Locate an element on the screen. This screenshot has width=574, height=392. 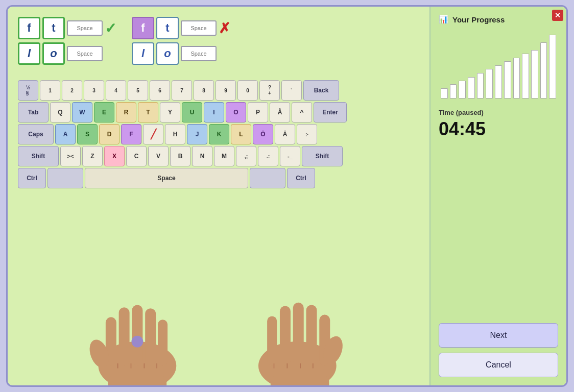
next-button: Next is located at coordinates (498, 335).